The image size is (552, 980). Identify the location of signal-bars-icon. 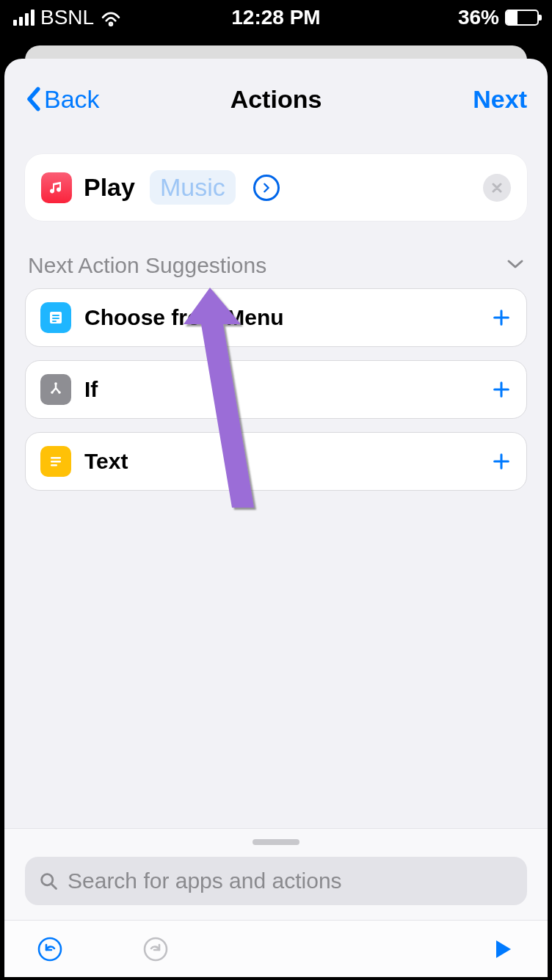
(23, 18).